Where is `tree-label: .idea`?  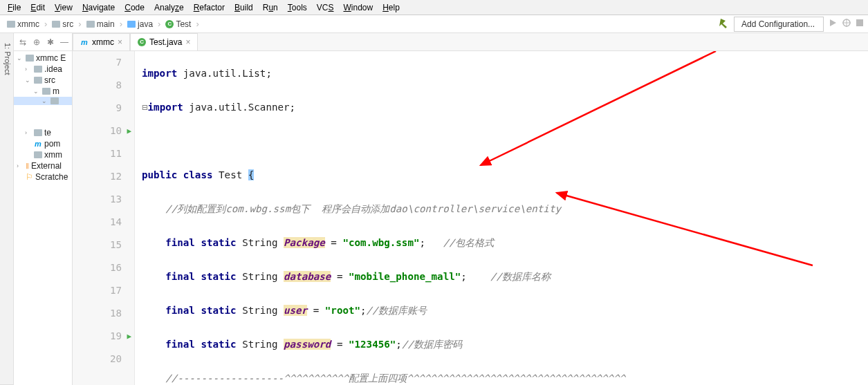
tree-label: .idea is located at coordinates (53, 69).